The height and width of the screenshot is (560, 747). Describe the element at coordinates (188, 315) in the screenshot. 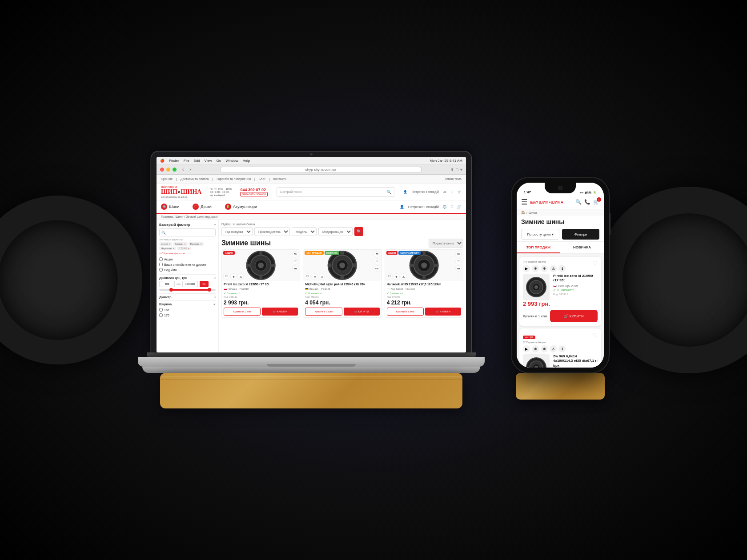

I see `width-175: 175` at that location.